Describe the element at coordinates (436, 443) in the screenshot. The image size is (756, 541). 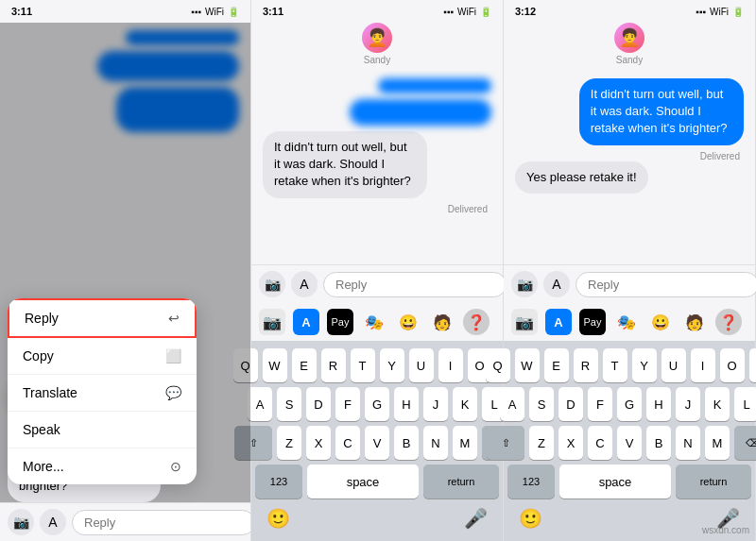
I see `key-n: N` at that location.